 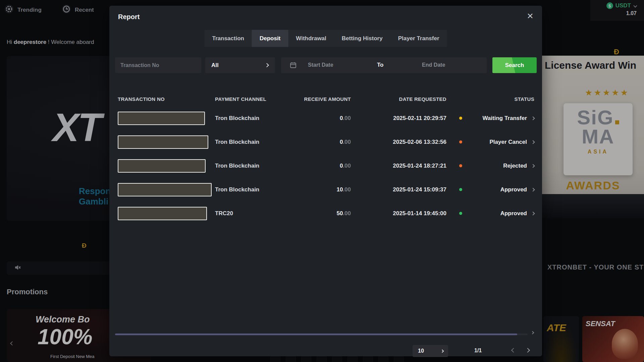 What do you see at coordinates (326, 190) in the screenshot?
I see `table-row: Tron Blockchain 10.00 2025-01-24 15:09:3…` at bounding box center [326, 190].